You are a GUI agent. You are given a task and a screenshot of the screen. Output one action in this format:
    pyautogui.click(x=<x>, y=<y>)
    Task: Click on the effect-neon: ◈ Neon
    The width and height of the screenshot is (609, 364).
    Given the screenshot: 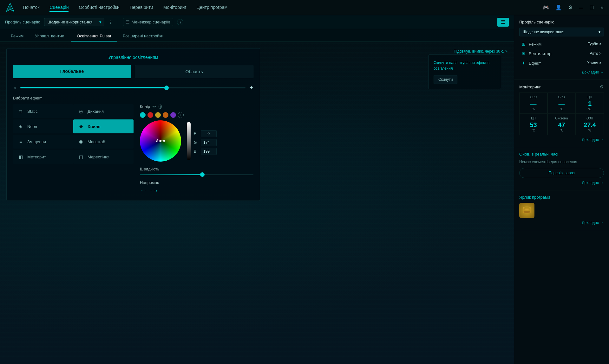 What is the action you would take?
    pyautogui.click(x=43, y=126)
    